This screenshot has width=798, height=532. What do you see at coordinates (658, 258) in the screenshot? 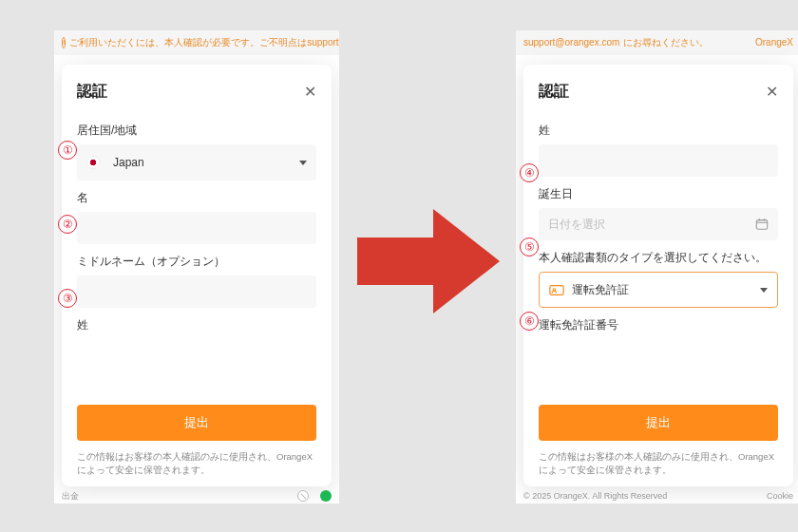
I see `doctype-label: 本人確認書類のタイプを選択してください。` at bounding box center [658, 258].